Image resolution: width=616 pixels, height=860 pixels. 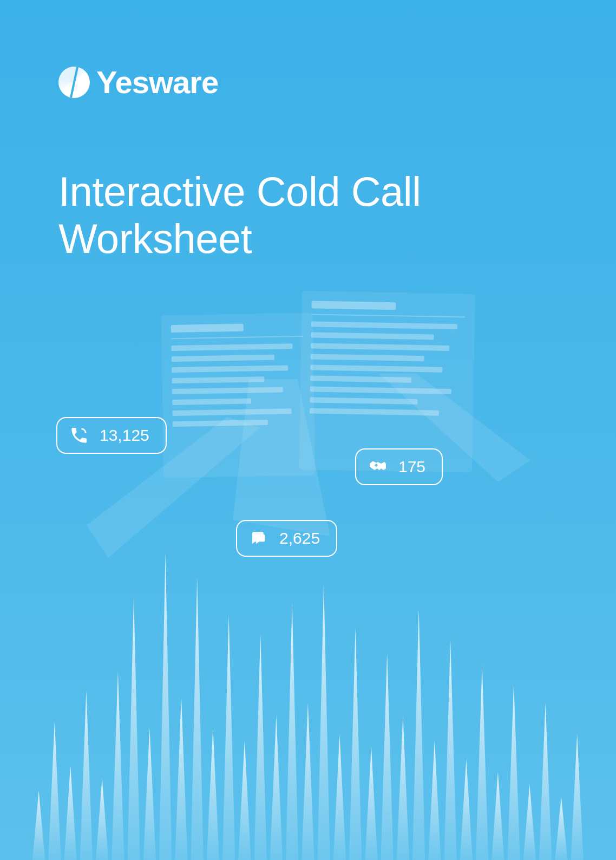 What do you see at coordinates (240, 216) in the screenshot?
I see `page-title: Interactive Cold Call Worksheet` at bounding box center [240, 216].